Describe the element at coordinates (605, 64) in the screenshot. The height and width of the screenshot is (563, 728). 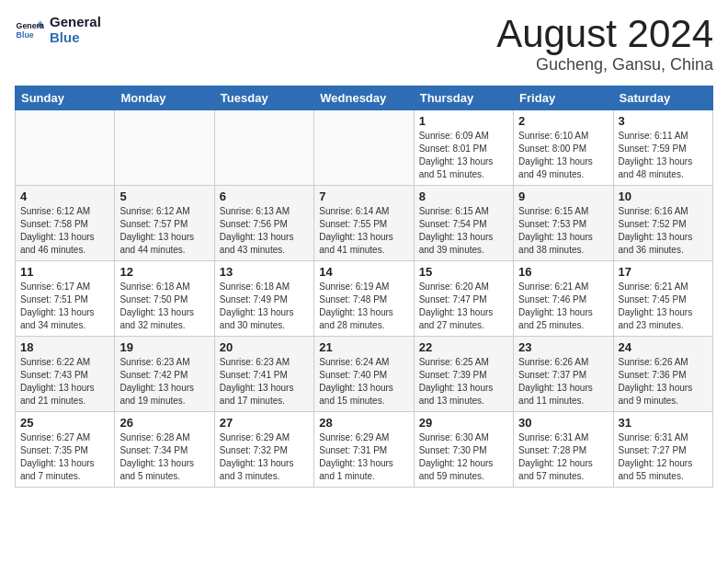
I see `location-title: Gucheng, Gansu, China` at that location.